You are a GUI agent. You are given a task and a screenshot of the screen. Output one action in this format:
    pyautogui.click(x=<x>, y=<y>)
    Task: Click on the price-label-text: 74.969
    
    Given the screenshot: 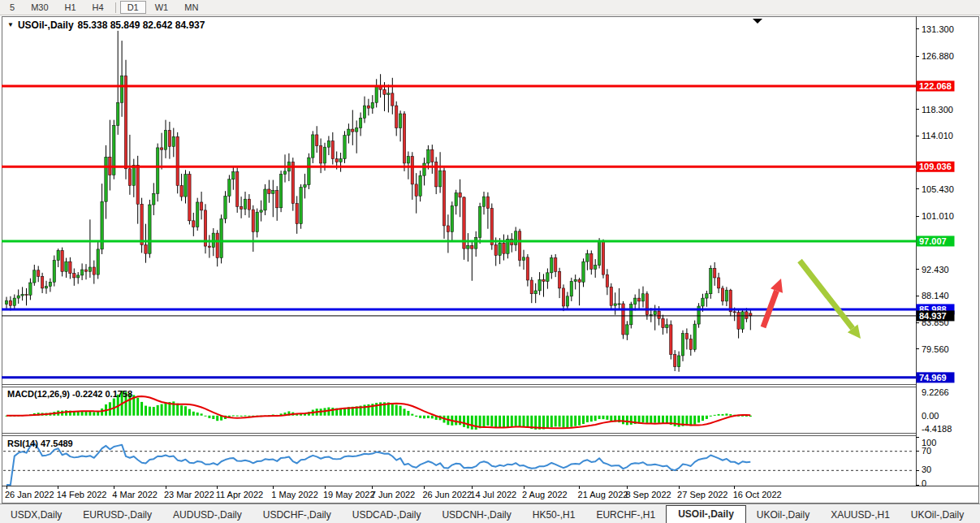 What is the action you would take?
    pyautogui.click(x=933, y=378)
    